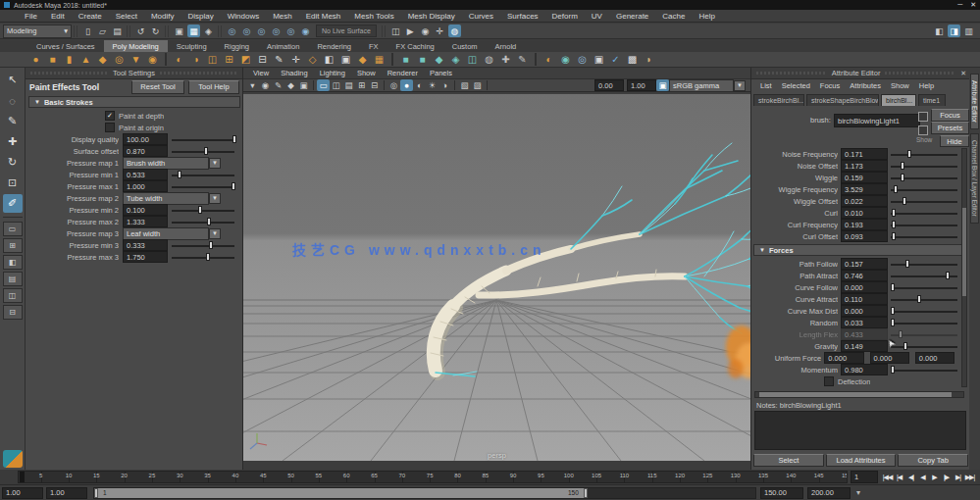 Image resolution: width=980 pixels, height=500 pixels. What do you see at coordinates (13, 263) in the screenshot?
I see `layout-persp-outliner: ◧` at bounding box center [13, 263].